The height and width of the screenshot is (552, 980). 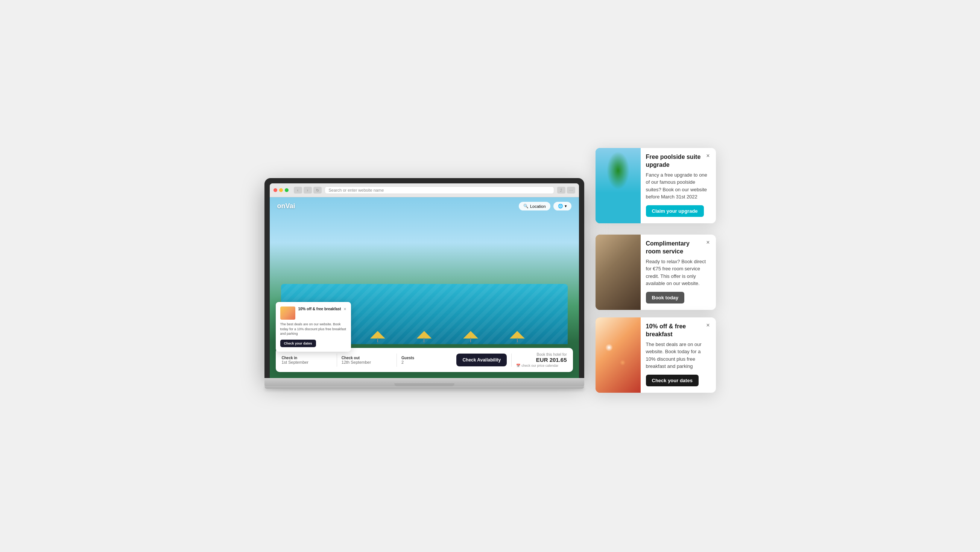 I want to click on laptop-stand, so click(x=425, y=388).